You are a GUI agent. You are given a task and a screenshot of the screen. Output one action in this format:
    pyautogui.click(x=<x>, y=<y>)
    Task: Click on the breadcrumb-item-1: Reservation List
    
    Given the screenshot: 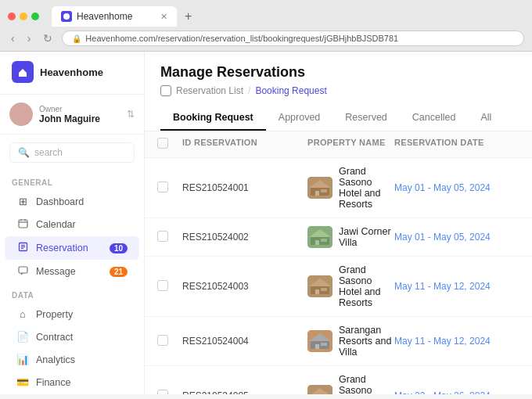 What is the action you would take?
    pyautogui.click(x=210, y=91)
    